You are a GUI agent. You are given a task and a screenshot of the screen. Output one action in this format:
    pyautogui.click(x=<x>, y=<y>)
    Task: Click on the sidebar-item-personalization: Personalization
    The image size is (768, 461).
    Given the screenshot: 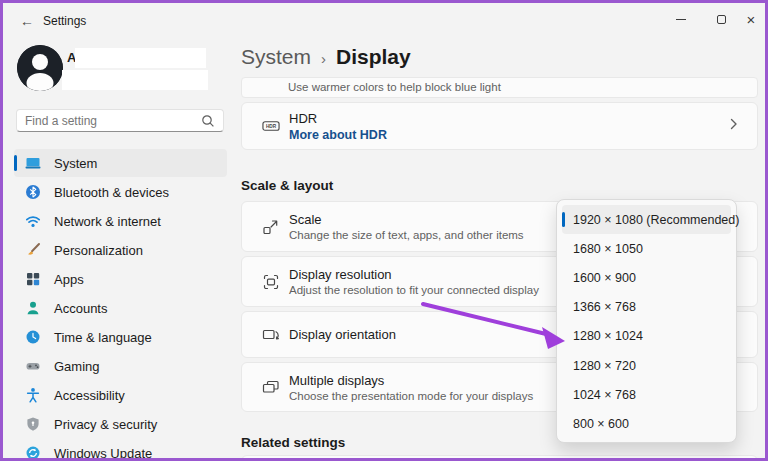 What is the action you would take?
    pyautogui.click(x=120, y=250)
    